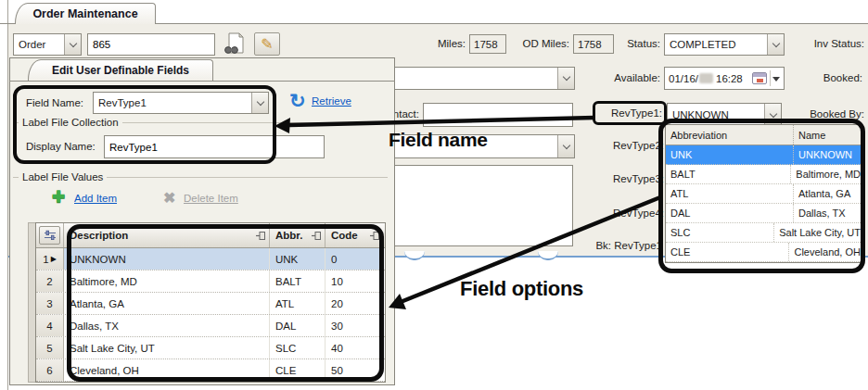  What do you see at coordinates (211, 235) in the screenshot?
I see `grid-header-row: Description Abbr. Code` at bounding box center [211, 235].